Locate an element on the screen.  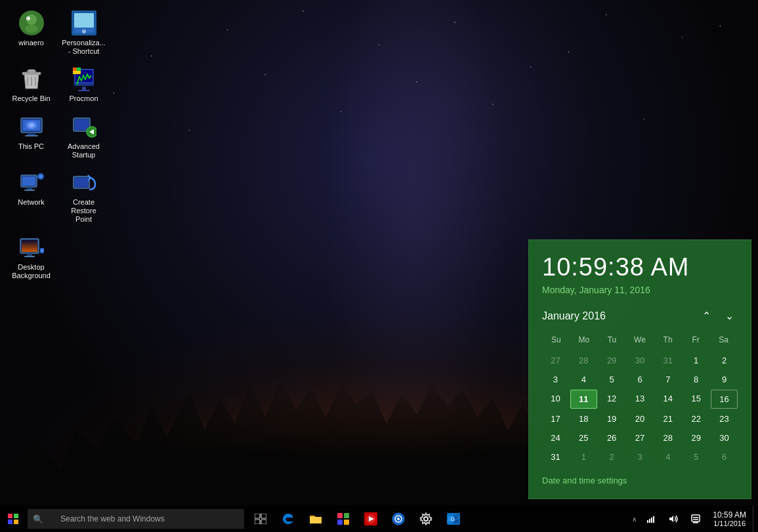
cal-day-20: 20 is located at coordinates (641, 419).